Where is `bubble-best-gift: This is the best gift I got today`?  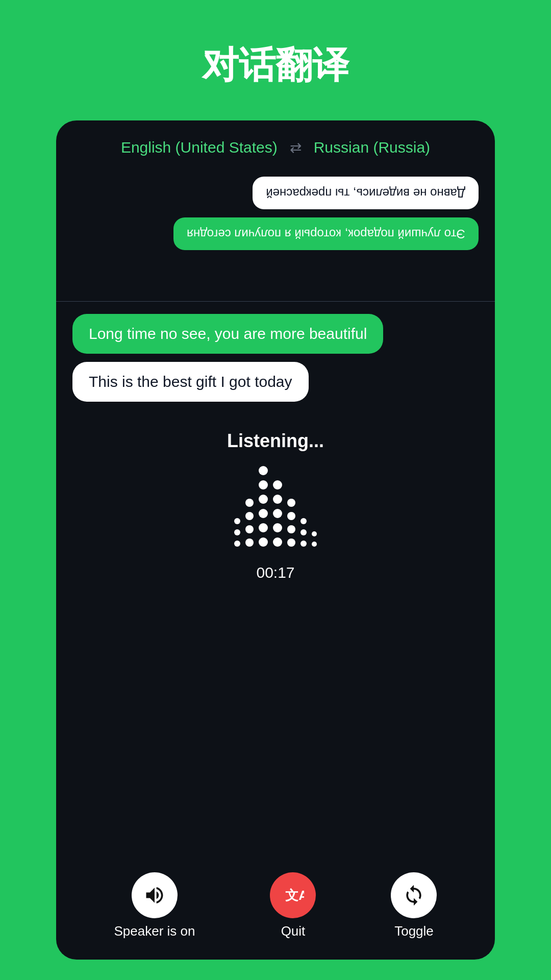
bubble-best-gift: This is the best gift I got today is located at coordinates (191, 382).